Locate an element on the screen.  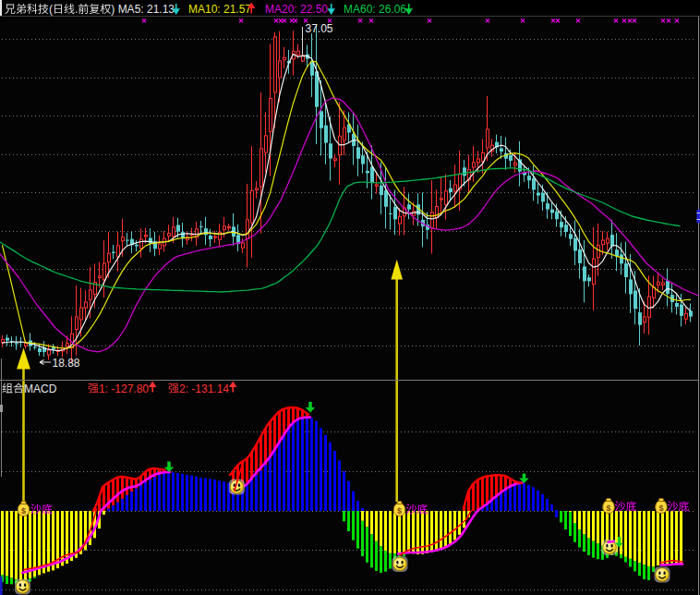
svg-text: 2: -131.14 is located at coordinates (204, 389).